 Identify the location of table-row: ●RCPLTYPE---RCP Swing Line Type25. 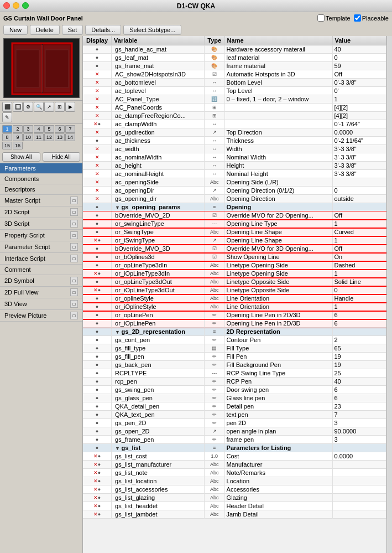
(234, 373).